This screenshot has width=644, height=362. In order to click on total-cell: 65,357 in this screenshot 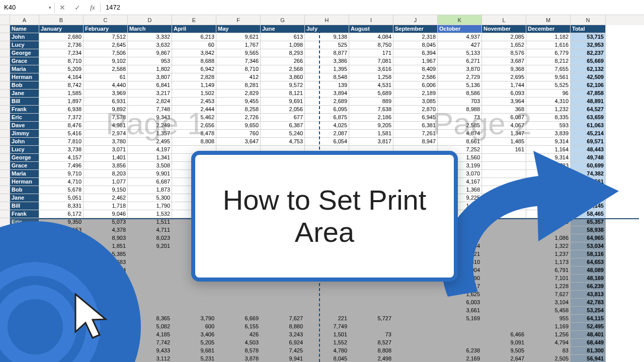, I will do `click(588, 222)`.